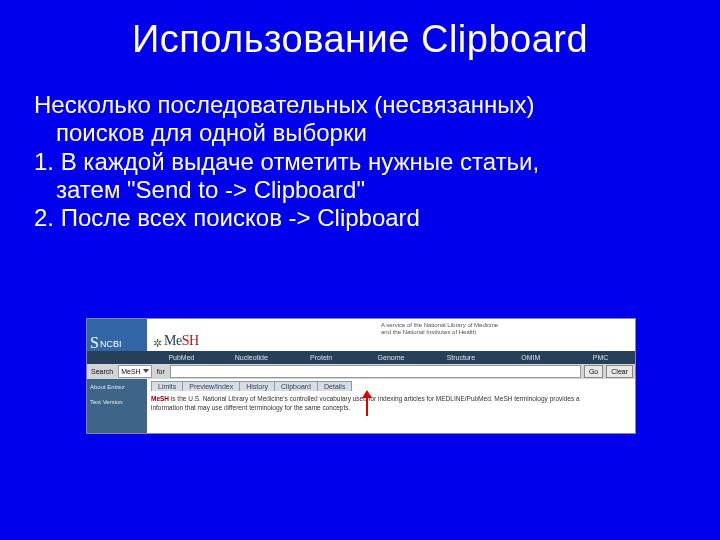 The height and width of the screenshot is (540, 720). What do you see at coordinates (117, 335) in the screenshot?
I see `ncbi-logo: S NCBI` at bounding box center [117, 335].